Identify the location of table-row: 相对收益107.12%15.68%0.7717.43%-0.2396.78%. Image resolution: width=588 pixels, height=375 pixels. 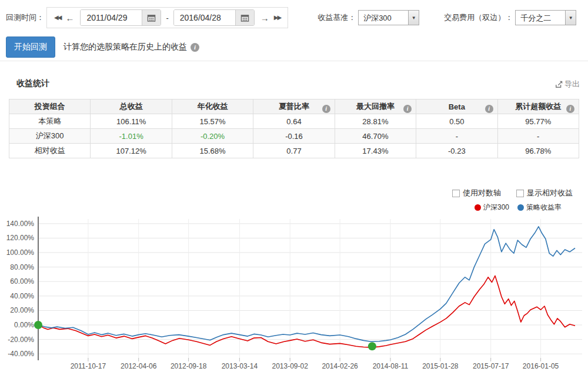
(294, 151).